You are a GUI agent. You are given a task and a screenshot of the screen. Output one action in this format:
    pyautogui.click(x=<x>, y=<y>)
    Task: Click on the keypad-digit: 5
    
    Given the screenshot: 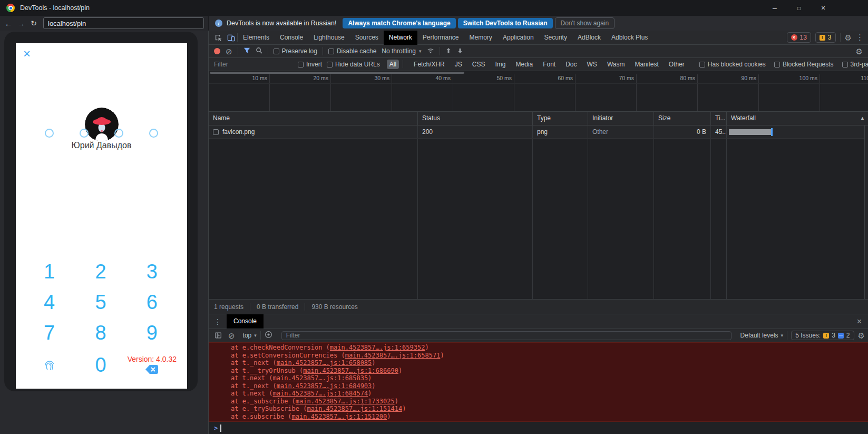 What is the action you would take?
    pyautogui.click(x=100, y=302)
    